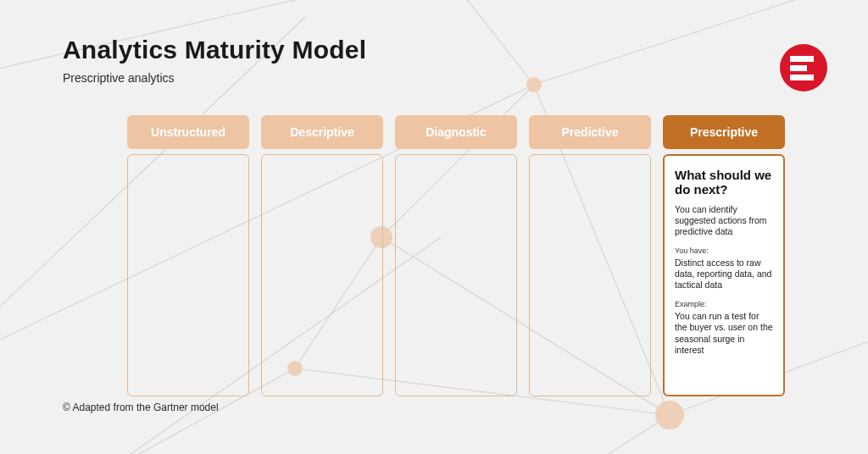 This screenshot has height=454, width=868. What do you see at coordinates (188, 132) in the screenshot?
I see `column-header: Unstructured` at bounding box center [188, 132].